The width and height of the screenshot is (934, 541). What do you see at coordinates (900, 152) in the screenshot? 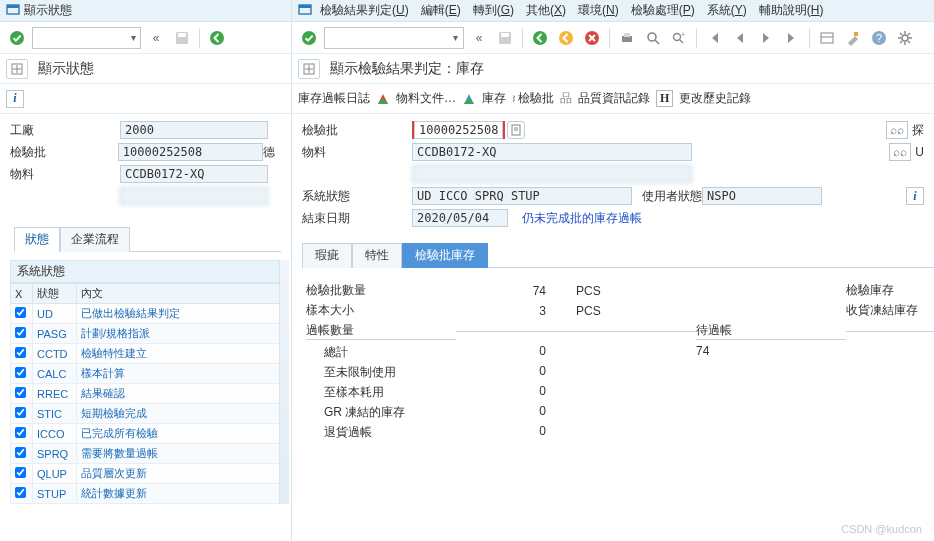
I see `glasses-icon-2: ⌕⌕` at bounding box center [900, 152].